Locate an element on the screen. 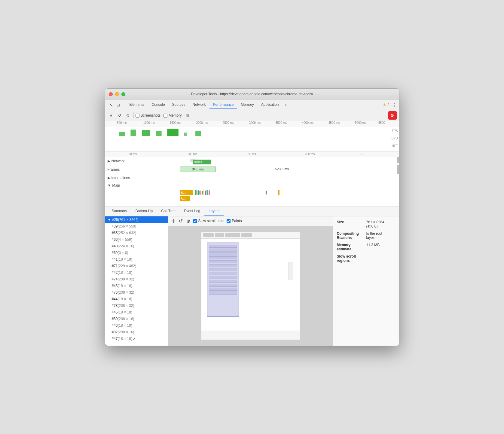  interactions-track-content is located at coordinates (270, 178).